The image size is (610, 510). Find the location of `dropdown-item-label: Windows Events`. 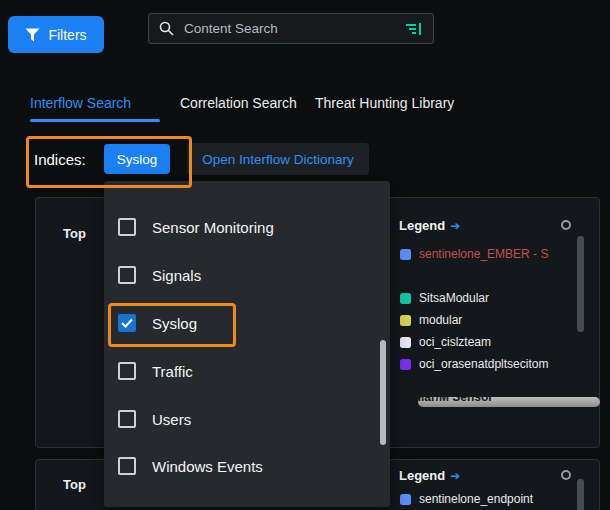

dropdown-item-label: Windows Events is located at coordinates (208, 466).